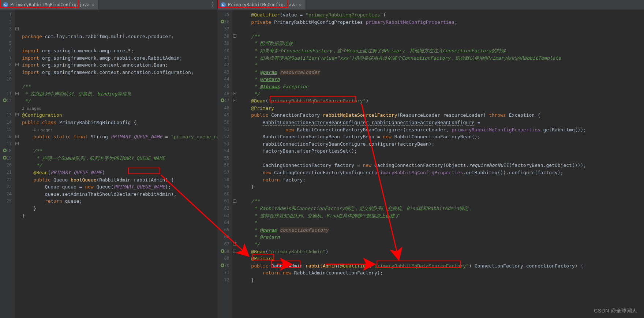  What do you see at coordinates (213, 5) in the screenshot?
I see `tab-overflow-icon: ⋮` at bounding box center [213, 5].